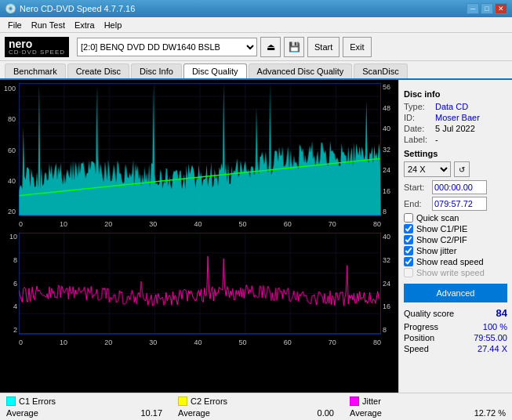 The height and width of the screenshot is (420, 512). Describe the element at coordinates (113, 25) in the screenshot. I see `menu-help: Help` at that location.